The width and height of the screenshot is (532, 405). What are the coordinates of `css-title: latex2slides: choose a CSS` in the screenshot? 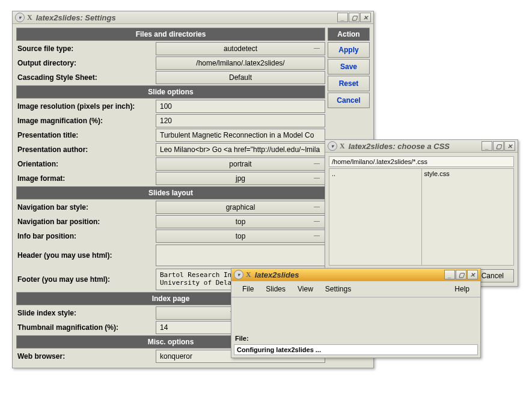 It's located at (415, 147).